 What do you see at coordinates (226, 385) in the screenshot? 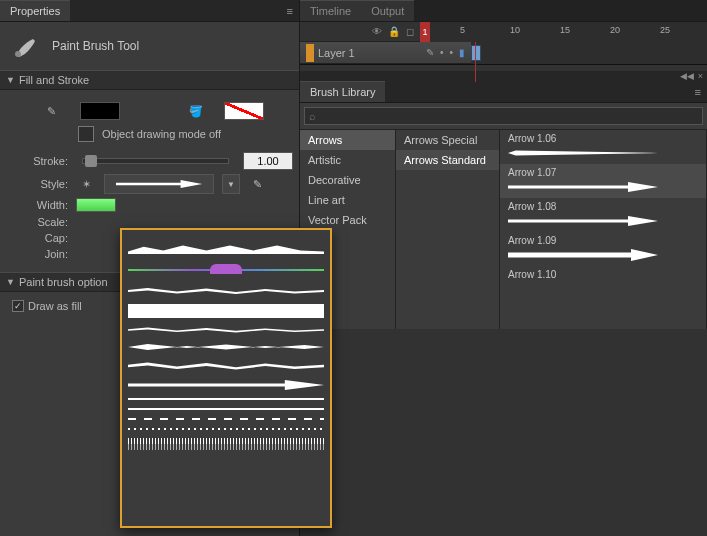
I see `stroke-preview-arrow` at bounding box center [226, 385].